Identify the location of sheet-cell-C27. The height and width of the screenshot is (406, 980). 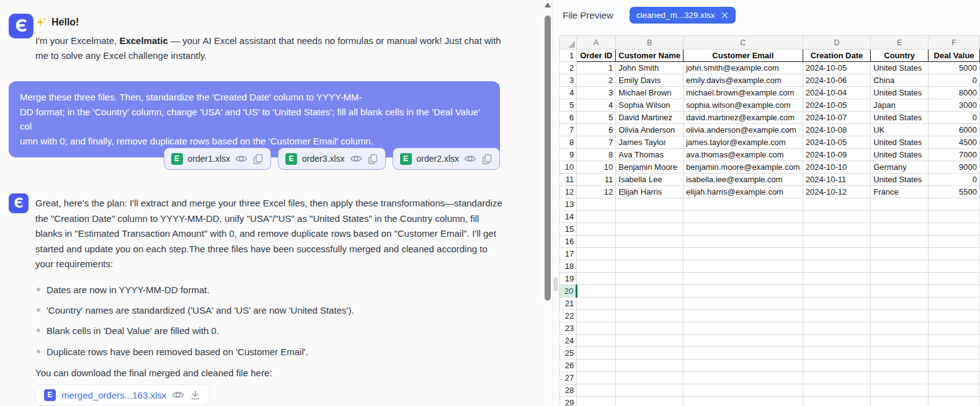
(743, 378).